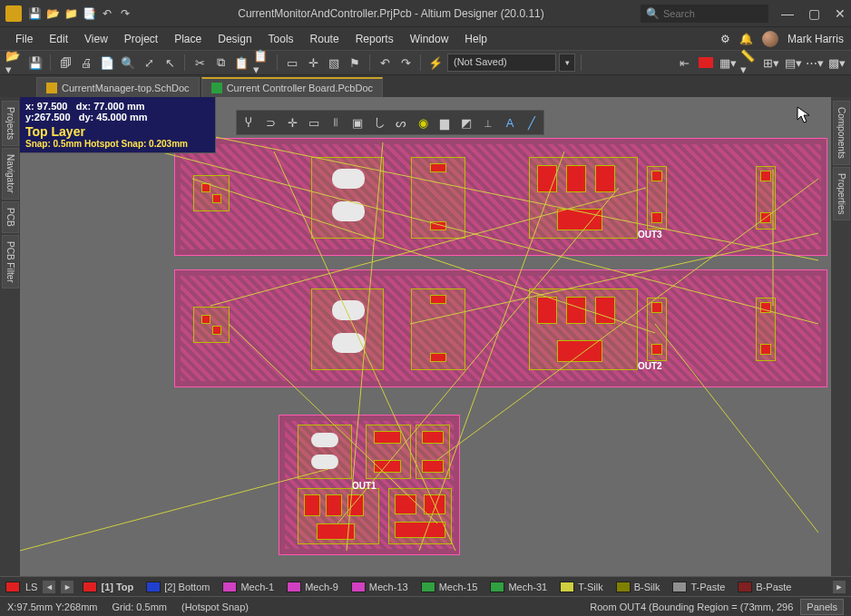  What do you see at coordinates (836, 63) in the screenshot?
I see `pattern-icon: ▩▾` at bounding box center [836, 63].